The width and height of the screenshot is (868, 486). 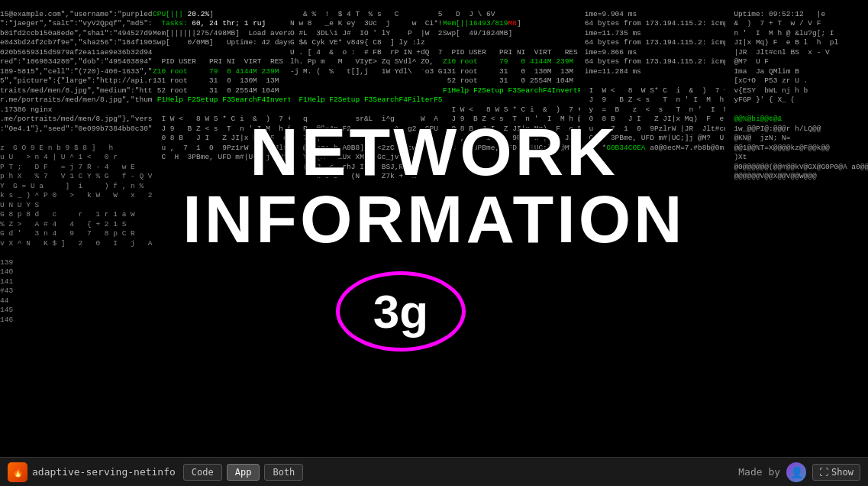 What do you see at coordinates (104, 472) in the screenshot?
I see `app-name-label: adaptive-serving-netinfo` at bounding box center [104, 472].